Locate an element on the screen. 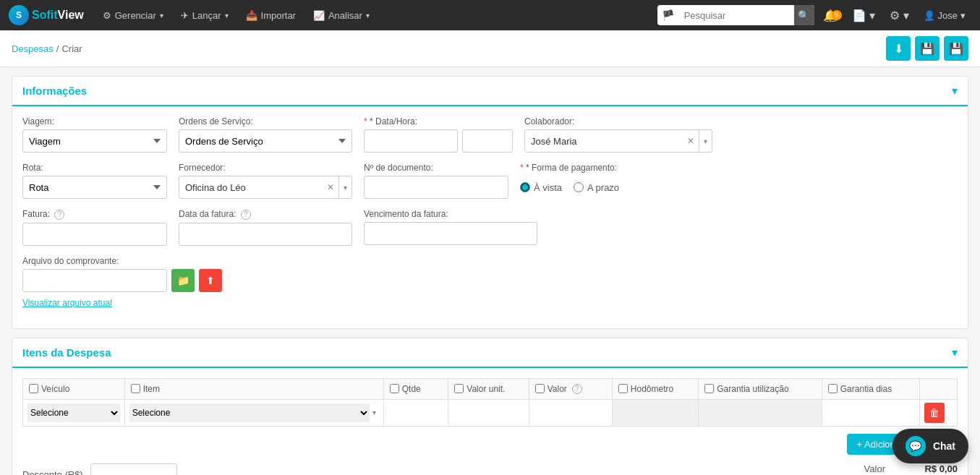 This screenshot has height=475, width=980. save-button-1: 💾 is located at coordinates (927, 48).